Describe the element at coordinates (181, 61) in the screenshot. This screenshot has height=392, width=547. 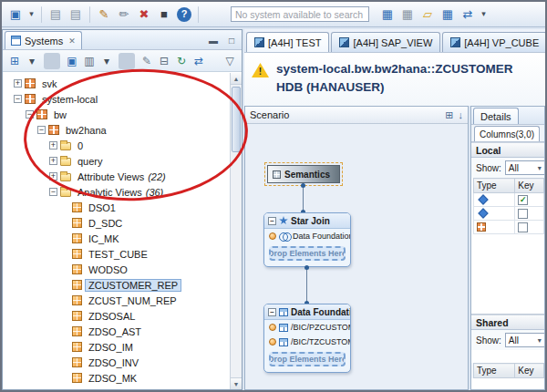
I see `refresh-icon: ↻` at that location.